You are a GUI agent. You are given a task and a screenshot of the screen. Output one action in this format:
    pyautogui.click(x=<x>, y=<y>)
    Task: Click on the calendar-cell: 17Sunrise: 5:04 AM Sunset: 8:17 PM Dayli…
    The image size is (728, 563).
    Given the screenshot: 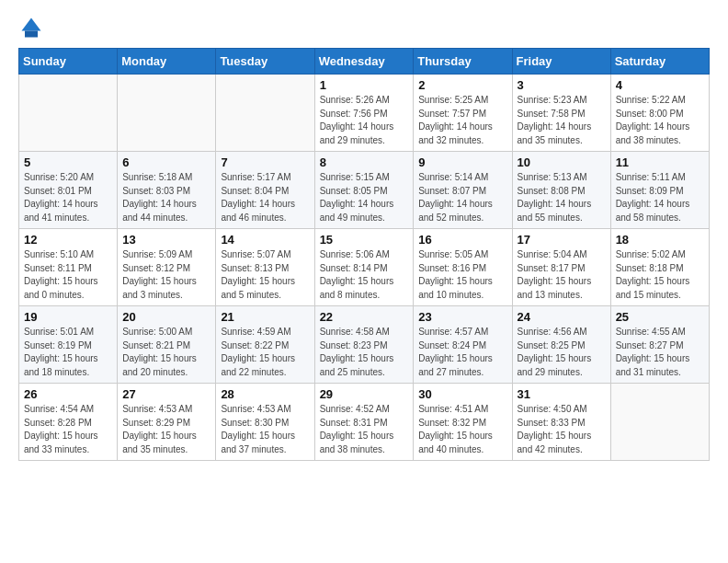 What is the action you would take?
    pyautogui.click(x=561, y=268)
    